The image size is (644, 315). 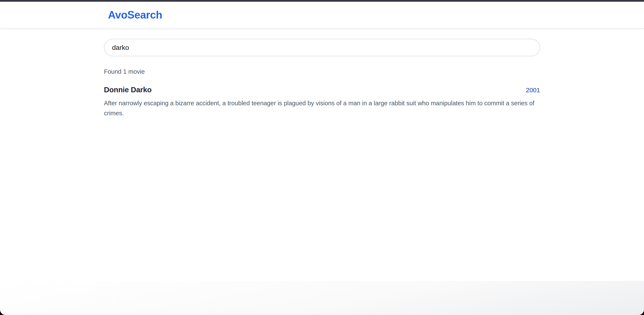 What do you see at coordinates (135, 15) in the screenshot?
I see `app-logo: AvoSearch` at bounding box center [135, 15].